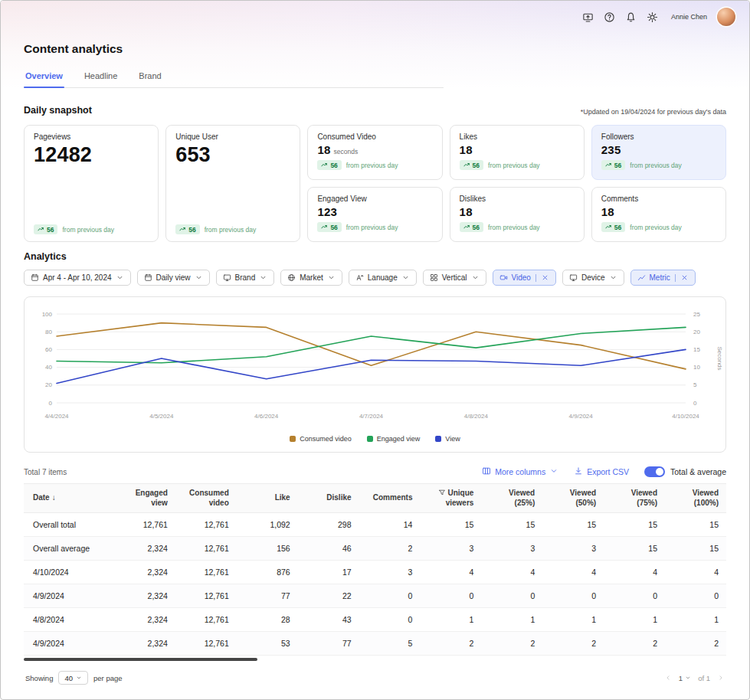 The height and width of the screenshot is (700, 750). Describe the element at coordinates (394, 439) in the screenshot. I see `legend-item-engaged-view: Engaged view` at that location.